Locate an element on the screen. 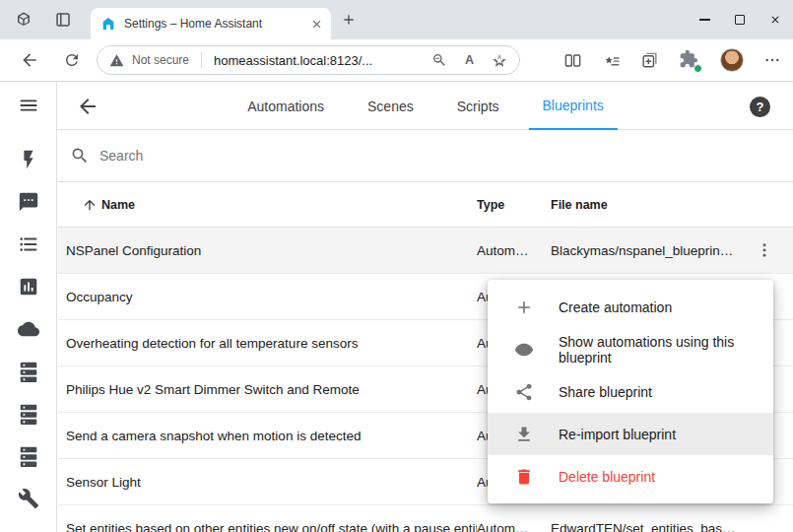  browser-toolbar: Not secure homeassistant.local:8123/... … is located at coordinates (396, 61).